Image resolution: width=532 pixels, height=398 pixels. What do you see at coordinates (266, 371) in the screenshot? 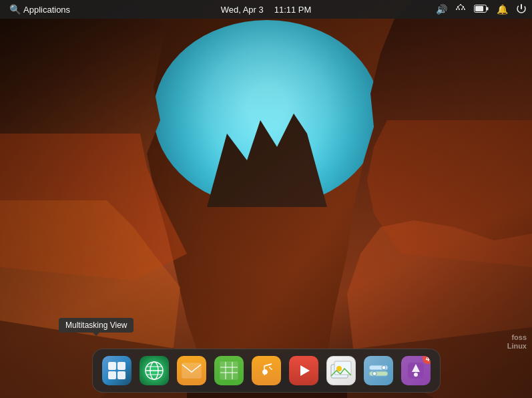
I see `music-icon` at bounding box center [266, 371].